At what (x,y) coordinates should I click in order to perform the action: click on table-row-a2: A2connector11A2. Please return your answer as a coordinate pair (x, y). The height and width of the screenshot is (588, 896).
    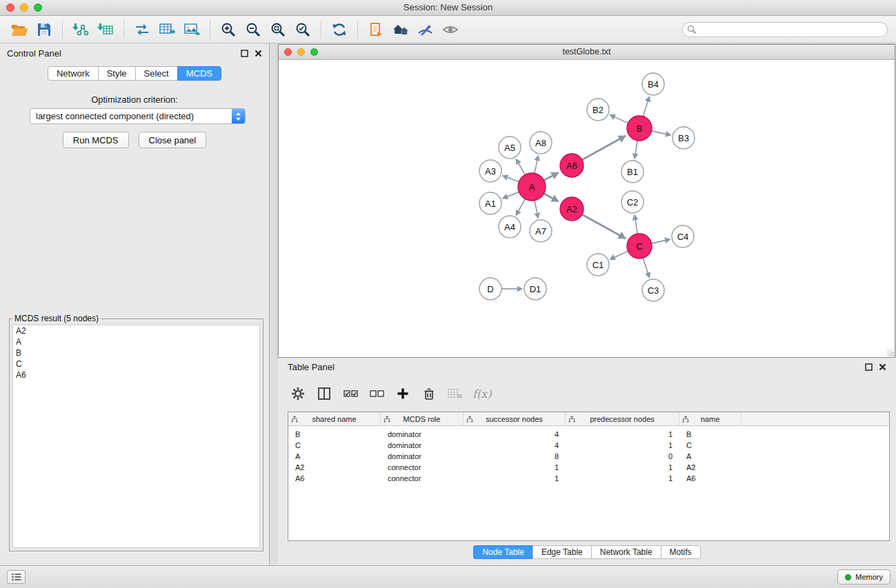
    Looking at the image, I should click on (589, 467).